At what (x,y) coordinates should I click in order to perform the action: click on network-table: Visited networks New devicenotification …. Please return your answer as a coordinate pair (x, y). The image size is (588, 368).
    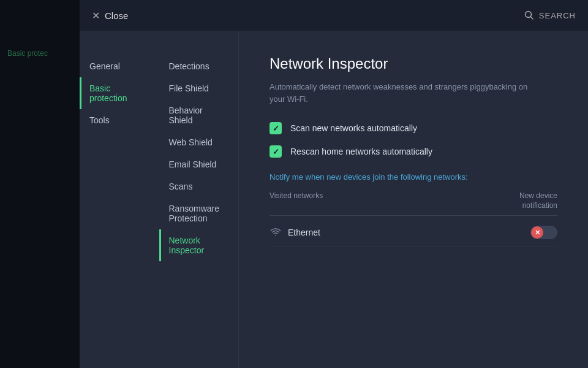
    Looking at the image, I should click on (413, 220).